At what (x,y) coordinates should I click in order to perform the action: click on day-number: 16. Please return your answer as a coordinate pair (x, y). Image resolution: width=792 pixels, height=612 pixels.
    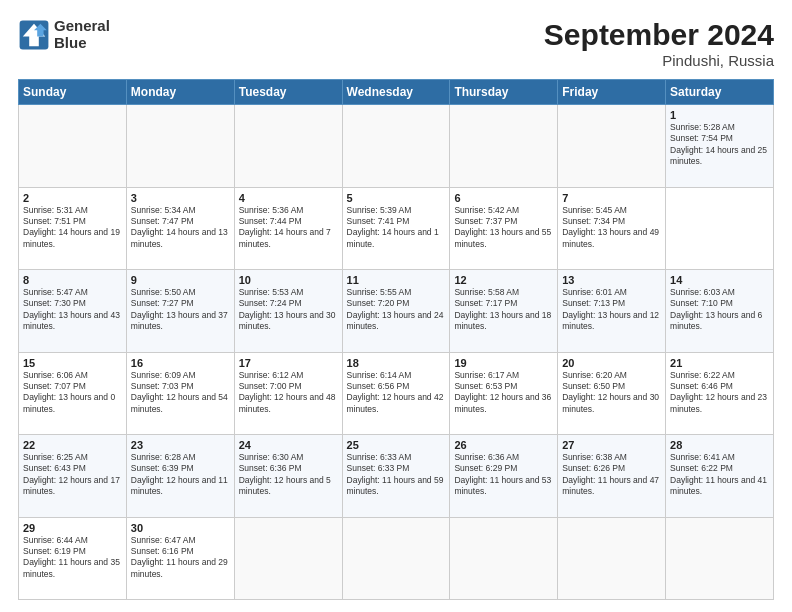
    Looking at the image, I should click on (180, 363).